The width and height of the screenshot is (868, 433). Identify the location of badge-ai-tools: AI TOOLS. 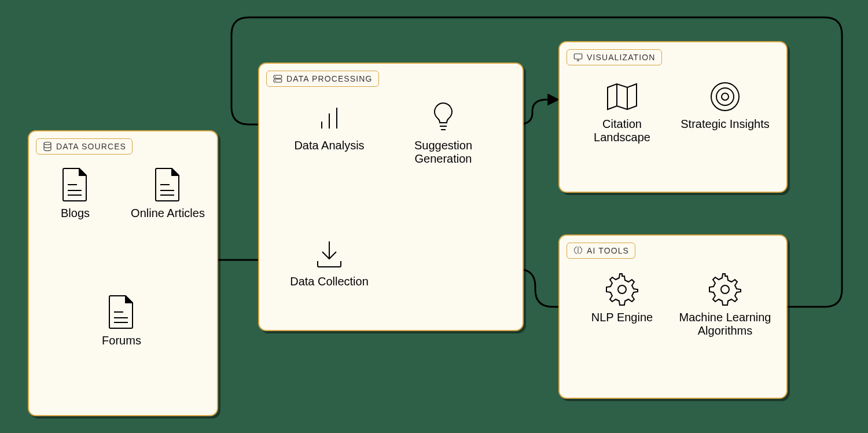
(601, 251).